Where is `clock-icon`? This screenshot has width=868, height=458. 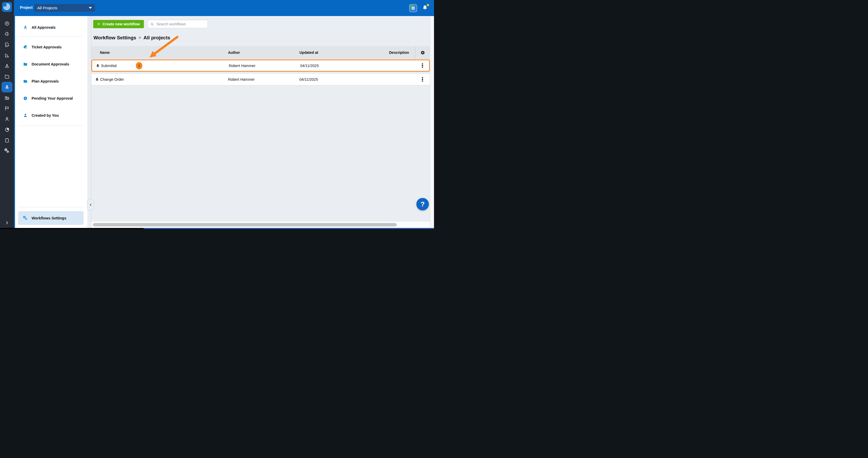 clock-icon is located at coordinates (25, 98).